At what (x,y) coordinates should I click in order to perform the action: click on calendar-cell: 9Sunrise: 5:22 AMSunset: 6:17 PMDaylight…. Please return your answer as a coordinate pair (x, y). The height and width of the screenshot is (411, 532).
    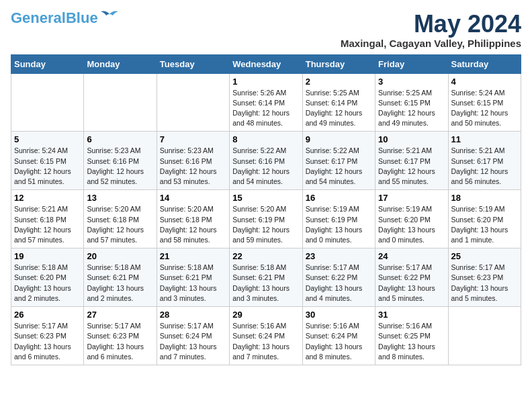
    Looking at the image, I should click on (339, 161).